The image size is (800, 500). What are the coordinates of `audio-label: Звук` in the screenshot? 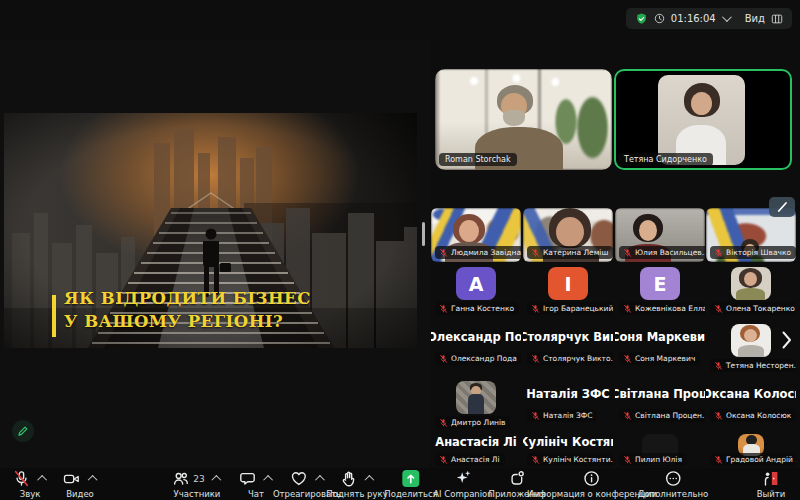 It's located at (30, 494).